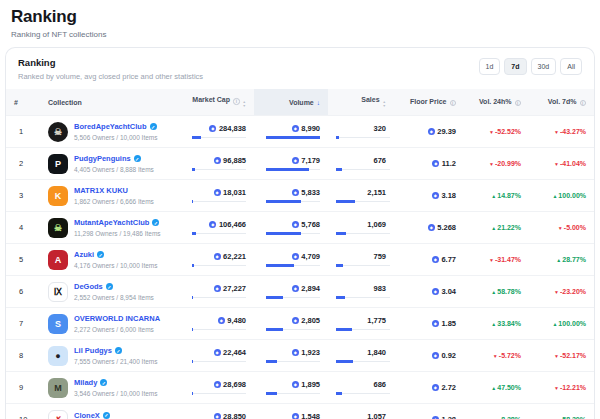 This screenshot has height=419, width=600. Describe the element at coordinates (361, 384) in the screenshot. I see `sales-cell-value-wrap: 686` at that location.